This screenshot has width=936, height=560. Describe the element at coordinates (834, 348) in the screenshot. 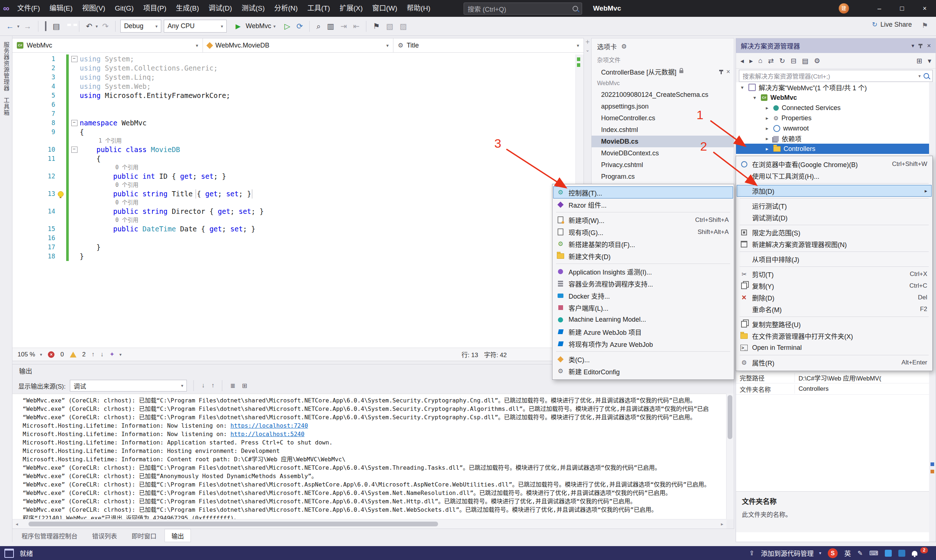

I see `menu-item: Open in Terminal` at that location.